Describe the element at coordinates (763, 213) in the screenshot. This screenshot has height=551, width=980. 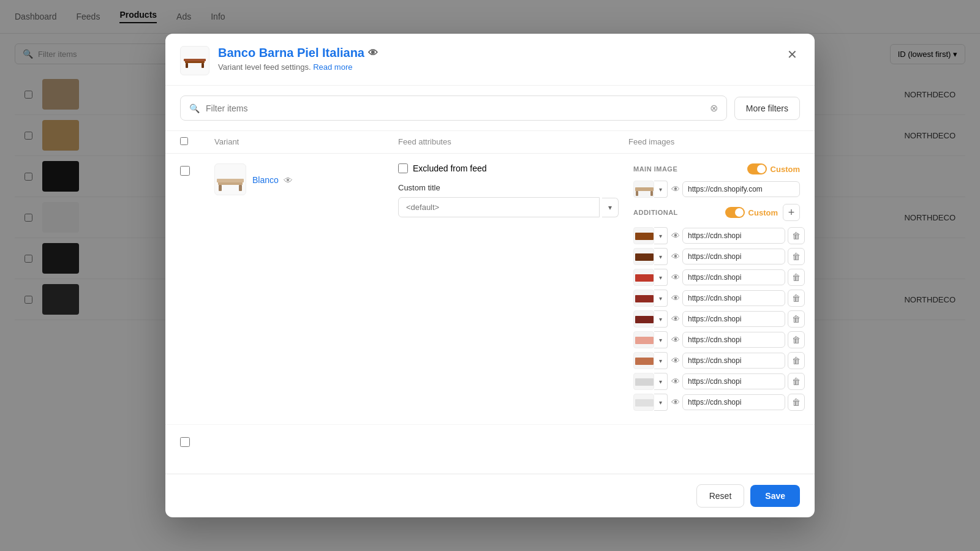
I see `additional-custom-label: Custom` at that location.